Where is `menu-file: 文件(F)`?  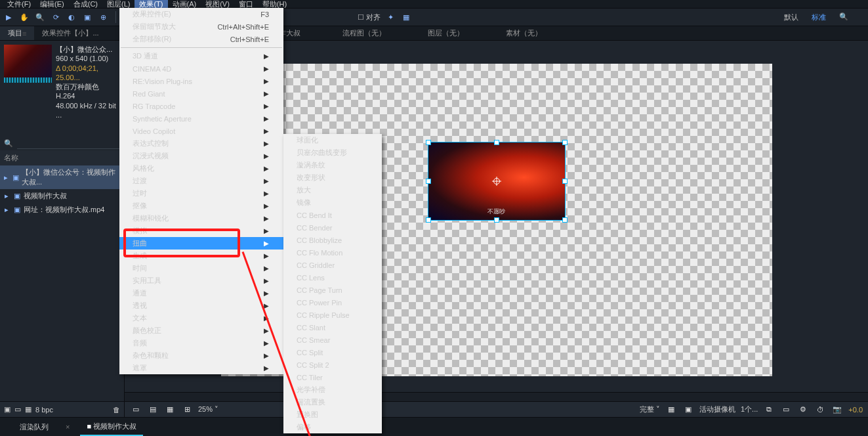
menu-file: 文件(F) is located at coordinates (19, 5).